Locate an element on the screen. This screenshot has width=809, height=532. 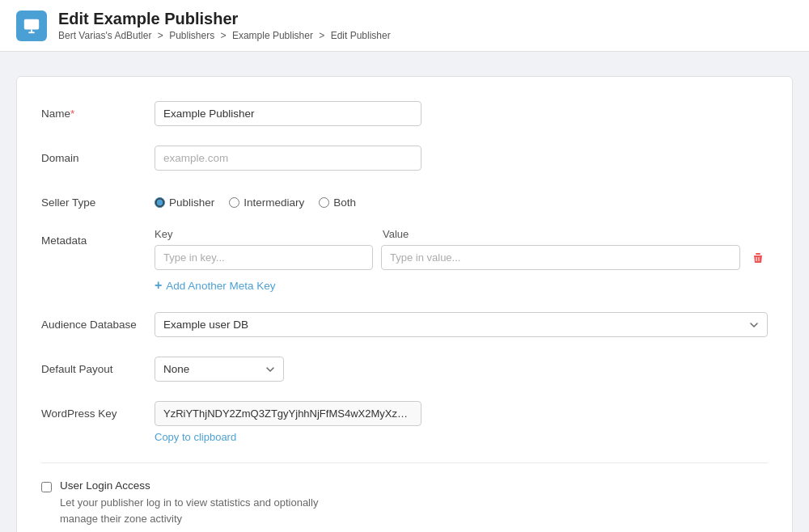
radio-both-label: Both is located at coordinates (345, 202).